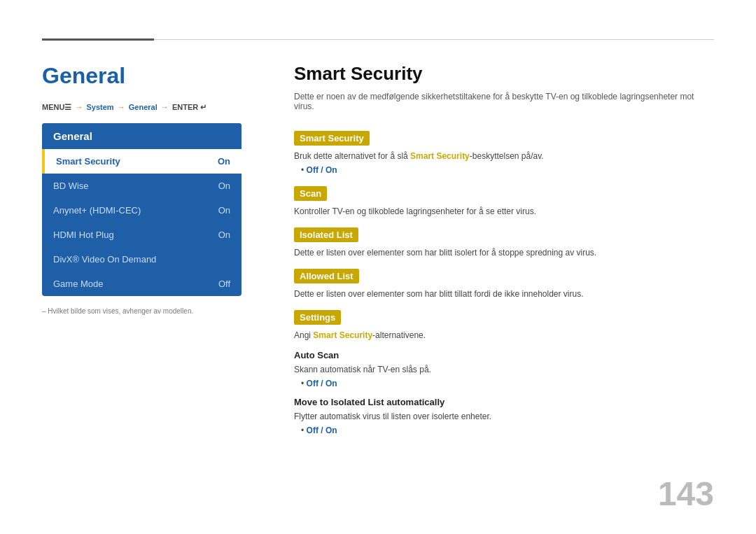 Image resolution: width=756 pixels, height=534 pixels. What do you see at coordinates (504, 335) in the screenshot?
I see `section-text-settings: Angi Smart Security-alternativene.` at bounding box center [504, 335].